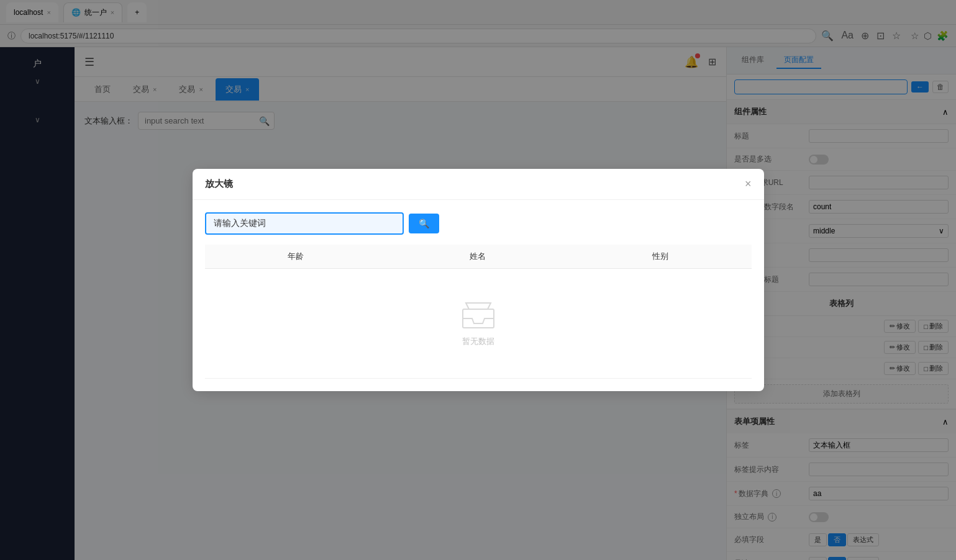 The height and width of the screenshot is (560, 956). Describe the element at coordinates (478, 224) in the screenshot. I see `modal-search-row: 🔍` at that location.